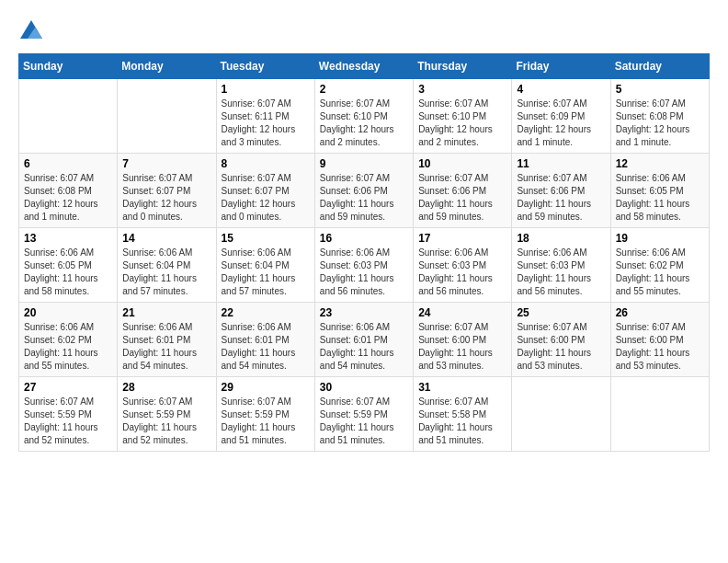 This screenshot has height=563, width=728. I want to click on day-number: 11, so click(561, 164).